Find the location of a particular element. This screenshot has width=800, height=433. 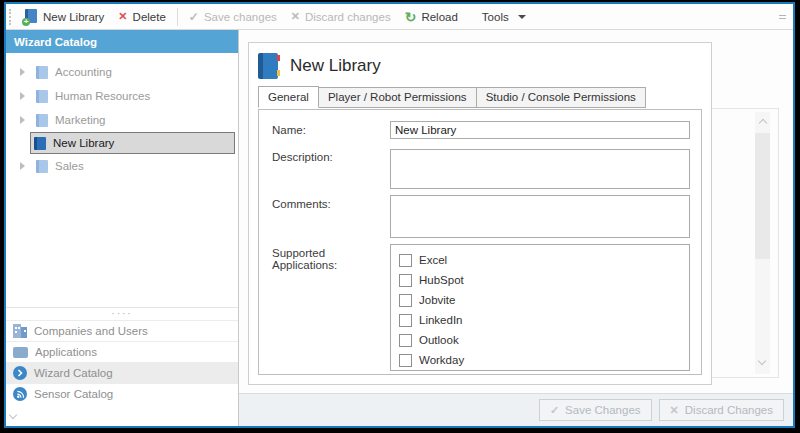

checkbox-label: Outlook is located at coordinates (439, 340).